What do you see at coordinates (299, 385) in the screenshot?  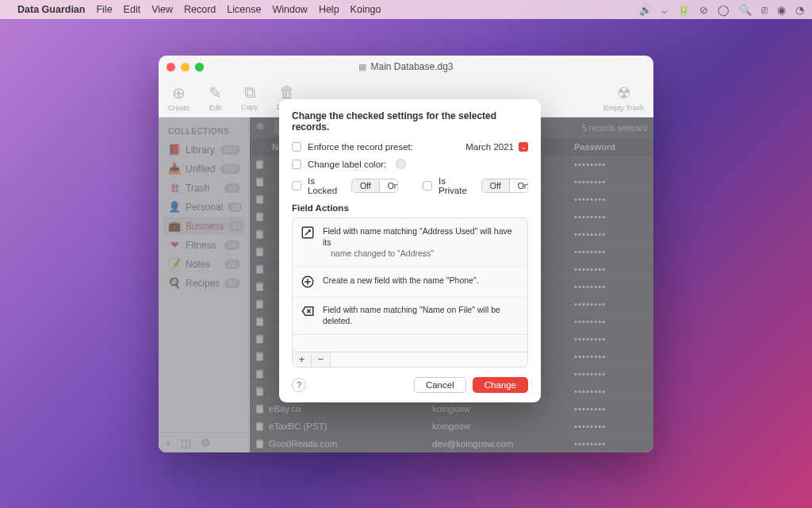 I see `help-button: ?` at bounding box center [299, 385].